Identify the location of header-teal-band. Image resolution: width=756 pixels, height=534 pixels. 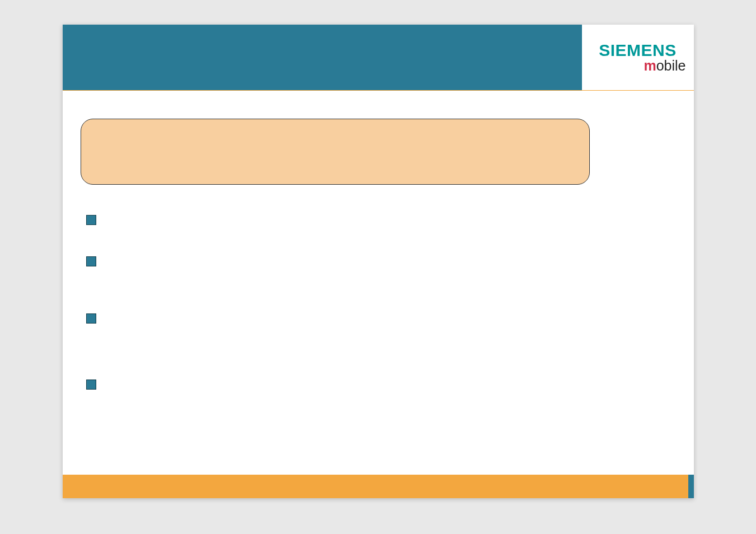
(322, 58).